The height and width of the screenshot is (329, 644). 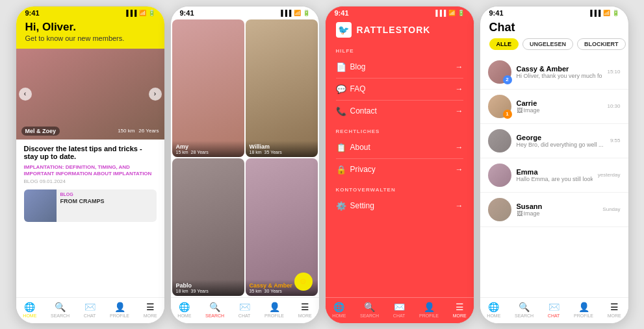 What do you see at coordinates (459, 67) in the screenshot?
I see `blog-arrow: →` at bounding box center [459, 67].